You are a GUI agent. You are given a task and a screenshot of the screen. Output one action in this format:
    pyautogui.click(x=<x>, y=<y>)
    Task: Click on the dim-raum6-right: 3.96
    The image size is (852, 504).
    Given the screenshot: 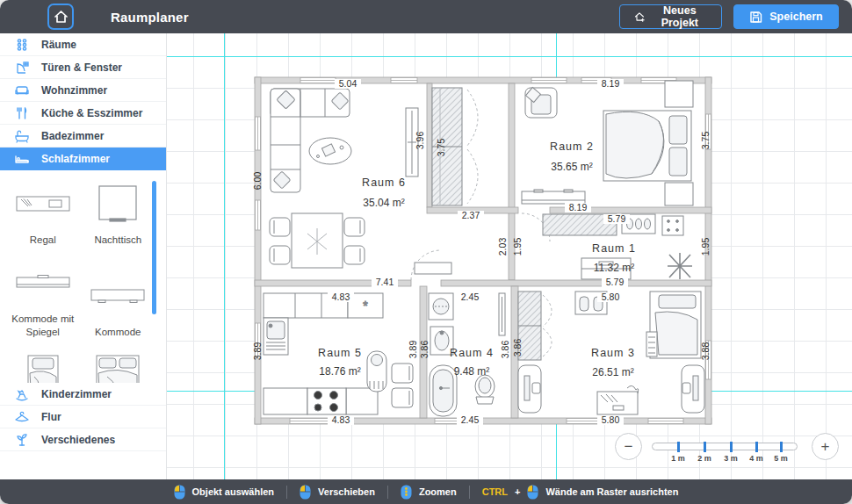 What is the action you would take?
    pyautogui.click(x=420, y=140)
    